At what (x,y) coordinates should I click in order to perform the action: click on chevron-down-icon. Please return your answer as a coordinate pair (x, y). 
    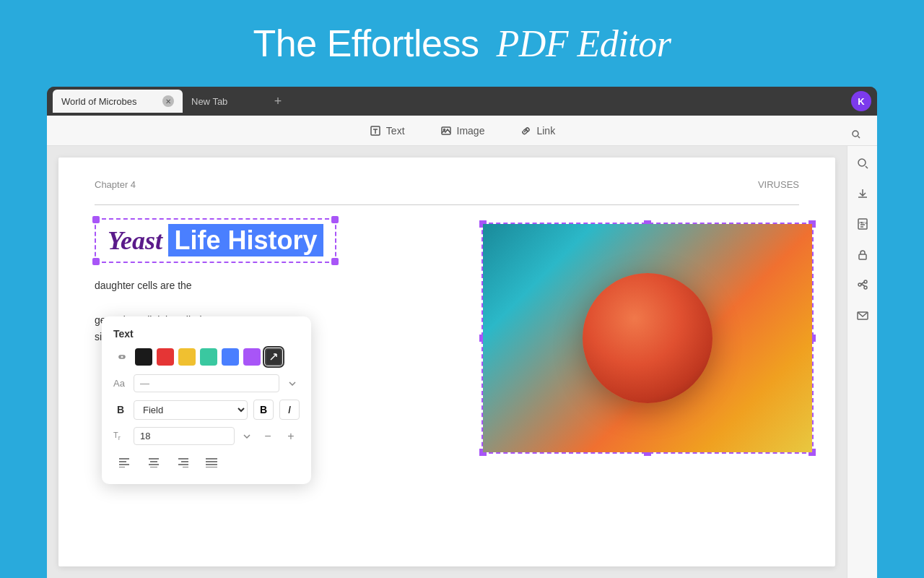
    Looking at the image, I should click on (292, 384).